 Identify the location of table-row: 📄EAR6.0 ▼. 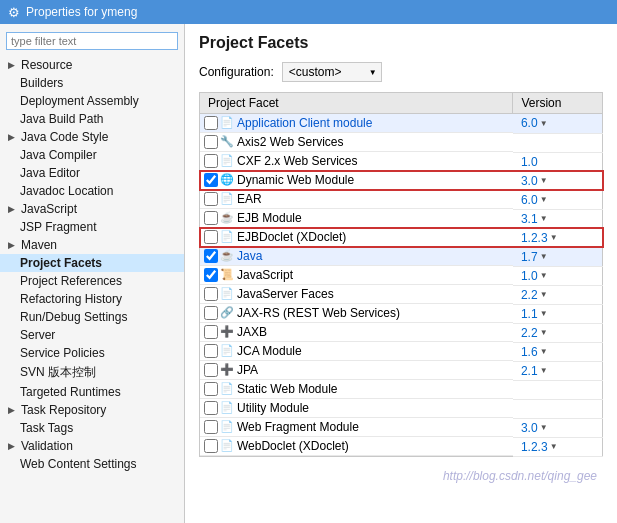
(402, 200).